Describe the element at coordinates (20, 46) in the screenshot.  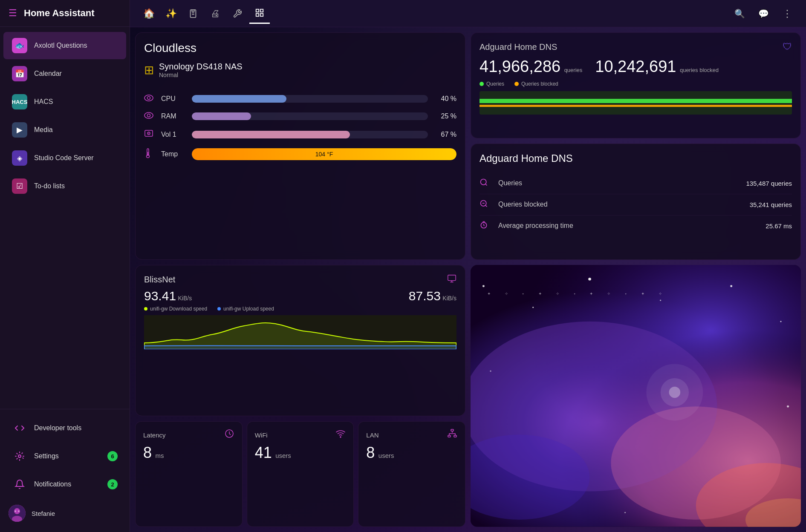
I see `axolotl-icon: 🐟` at that location.